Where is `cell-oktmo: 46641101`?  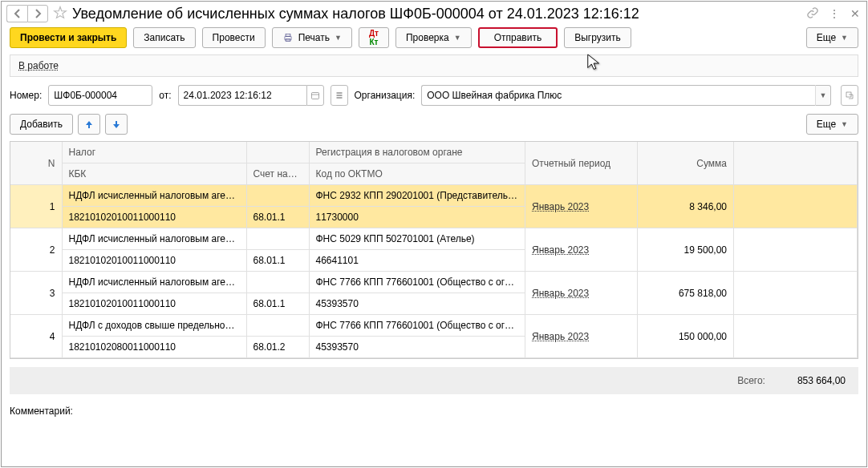 cell-oktmo: 46641101 is located at coordinates (417, 261).